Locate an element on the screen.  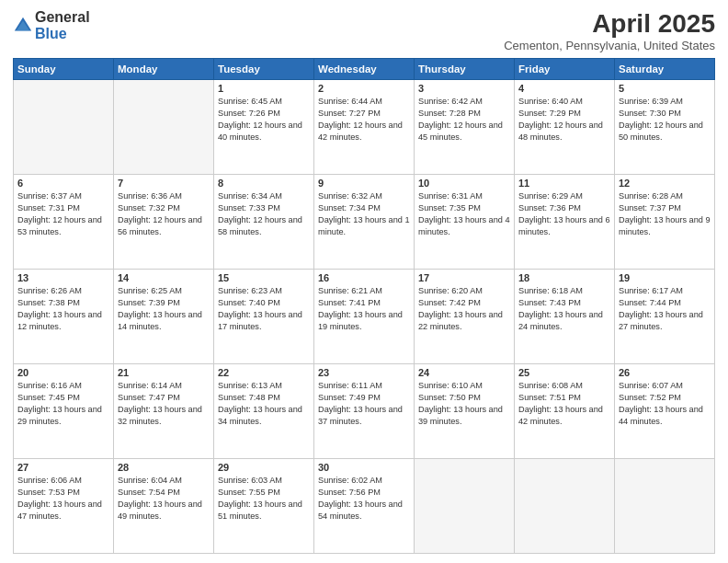
calendar-cell: 22Sunrise: 6:13 AMSunset: 7:48 PMDayligh… is located at coordinates (265, 412).